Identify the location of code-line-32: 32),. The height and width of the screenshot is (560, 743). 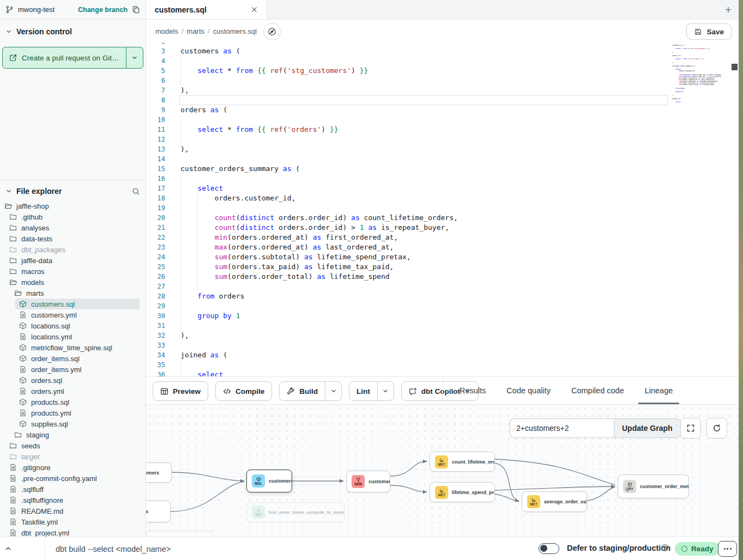
(443, 336).